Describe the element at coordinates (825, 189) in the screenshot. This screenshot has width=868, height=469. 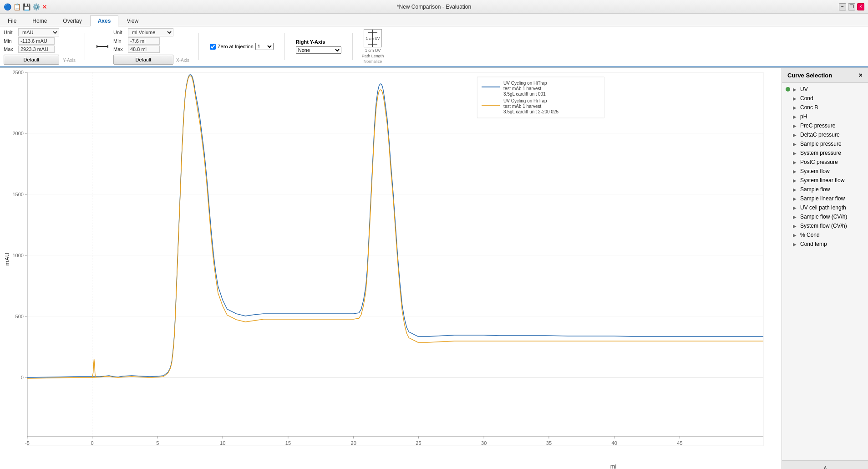
I see `curve-item-sample-flow: ▶ Sample flow` at that location.